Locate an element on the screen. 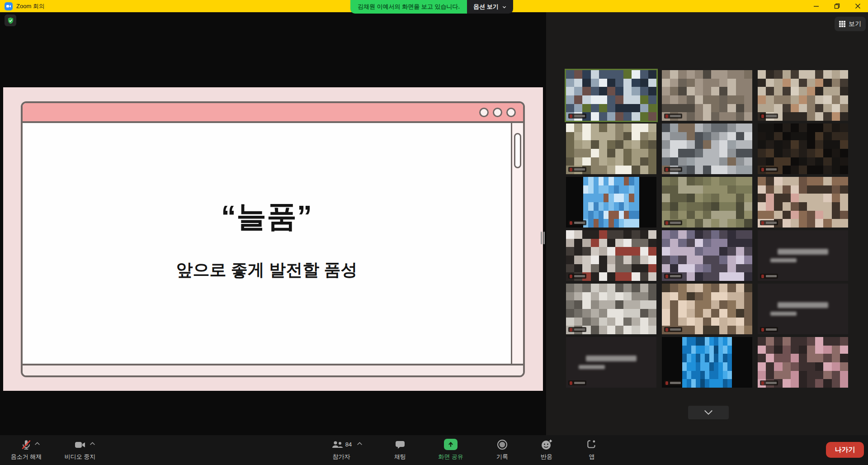  leave-meeting-button: 나가기 is located at coordinates (845, 450).